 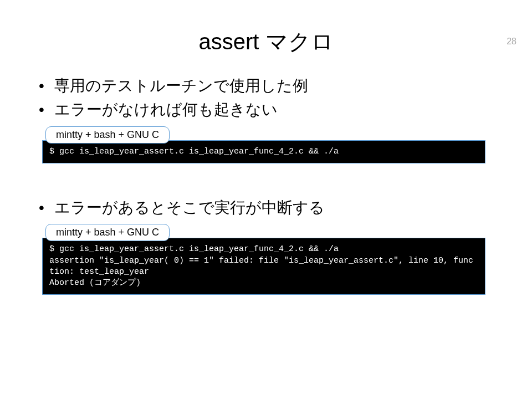 What do you see at coordinates (285, 207) in the screenshot?
I see `bullet-item: エラーがあるとそこで実行が中断する` at bounding box center [285, 207].